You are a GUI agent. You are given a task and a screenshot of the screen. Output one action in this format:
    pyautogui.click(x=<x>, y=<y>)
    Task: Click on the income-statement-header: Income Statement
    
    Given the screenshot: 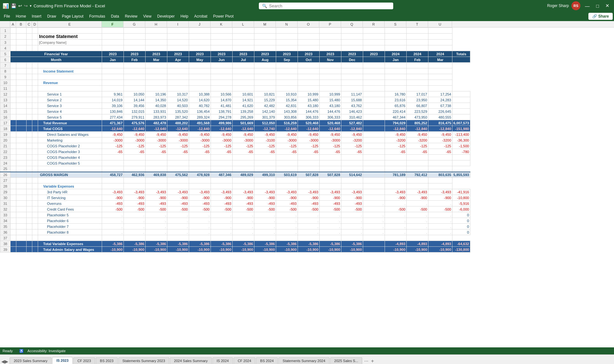 What is the action you would take?
    pyautogui.click(x=70, y=71)
    